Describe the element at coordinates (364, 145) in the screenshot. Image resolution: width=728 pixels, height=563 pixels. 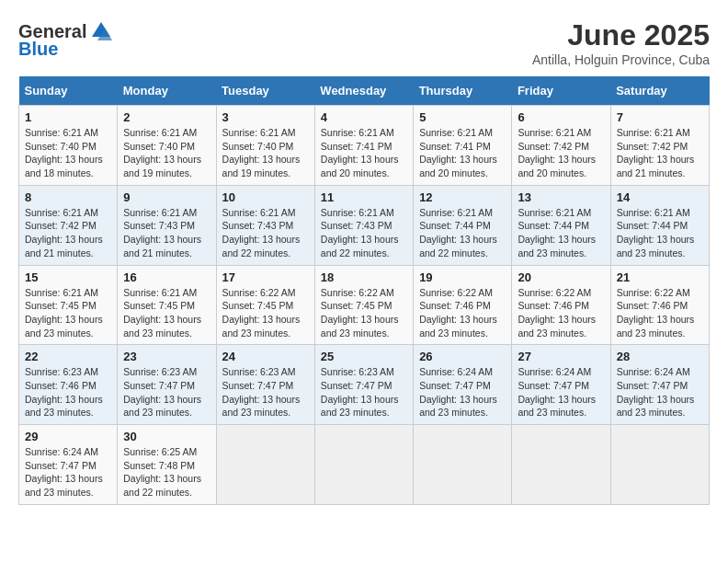
I see `calendar-week-row: 1Sunrise: 6:21 AM Sunset: 7:40 PM Daylig…` at that location.